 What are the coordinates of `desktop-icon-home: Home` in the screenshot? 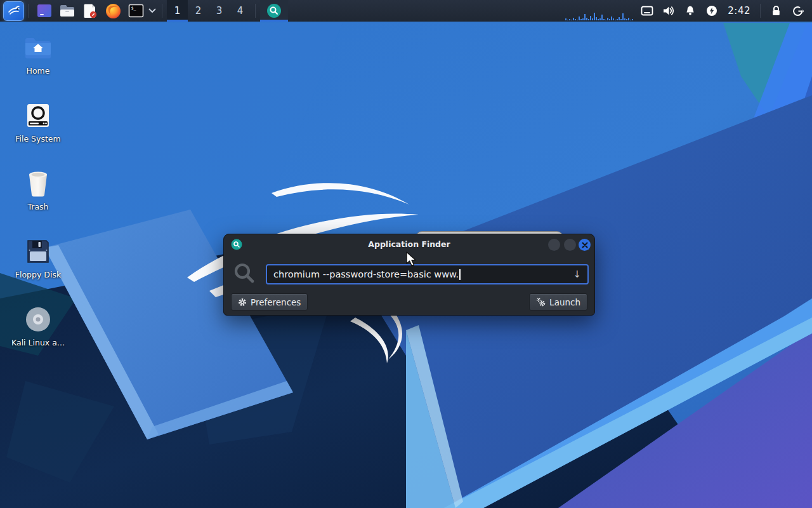 It's located at (38, 55).